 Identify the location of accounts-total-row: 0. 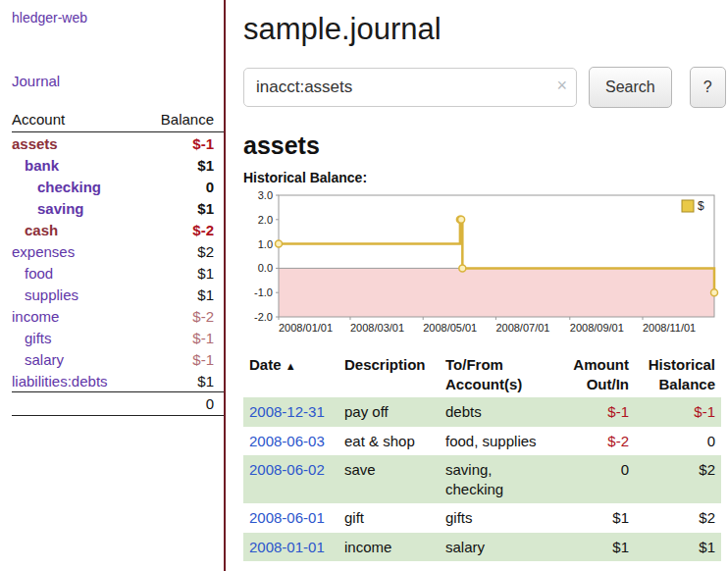
(118, 404).